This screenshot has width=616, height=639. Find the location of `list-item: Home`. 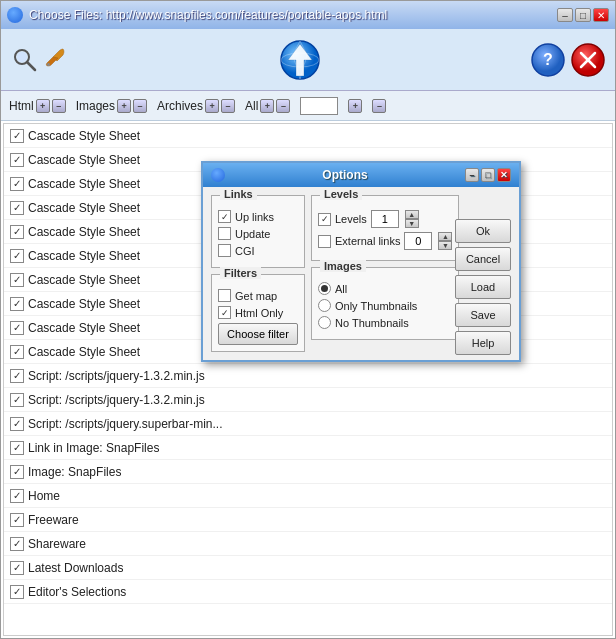

list-item: Home is located at coordinates (308, 496).